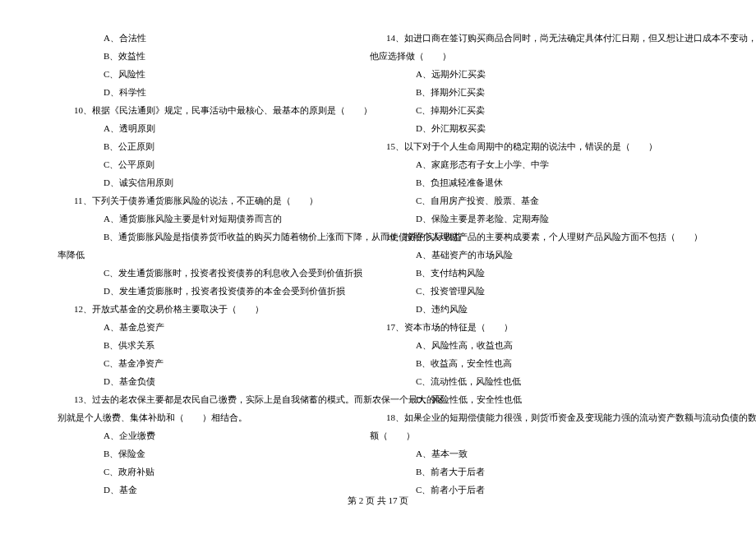 This screenshot has height=534, width=756. I want to click on q16-option-b: B、支付结构风险, so click(546, 273).